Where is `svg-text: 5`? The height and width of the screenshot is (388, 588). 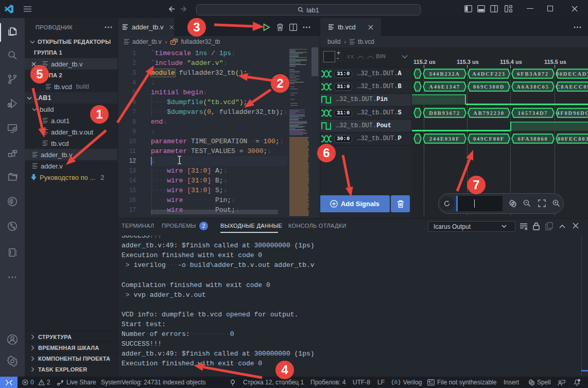 svg-text: 5 is located at coordinates (39, 74).